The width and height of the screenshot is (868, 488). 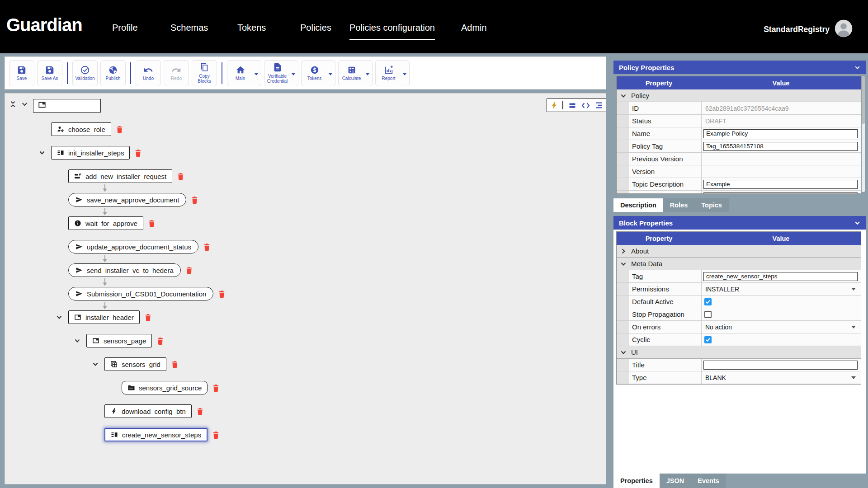 What do you see at coordinates (474, 31) in the screenshot?
I see `nav-item-admin: Admin` at bounding box center [474, 31].